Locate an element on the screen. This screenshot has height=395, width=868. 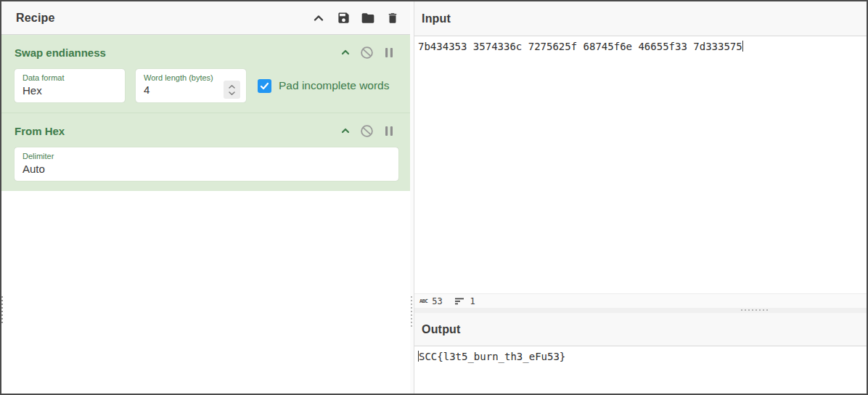
checkbox-checked-icon is located at coordinates (264, 86).